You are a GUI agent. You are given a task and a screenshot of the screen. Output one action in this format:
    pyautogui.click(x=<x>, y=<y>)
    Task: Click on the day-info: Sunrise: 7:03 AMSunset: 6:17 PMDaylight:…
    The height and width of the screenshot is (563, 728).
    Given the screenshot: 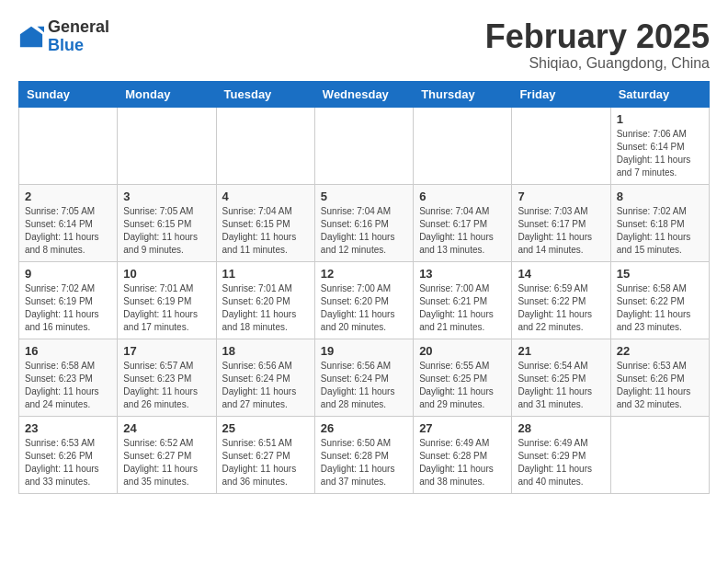 What is the action you would take?
    pyautogui.click(x=561, y=231)
    